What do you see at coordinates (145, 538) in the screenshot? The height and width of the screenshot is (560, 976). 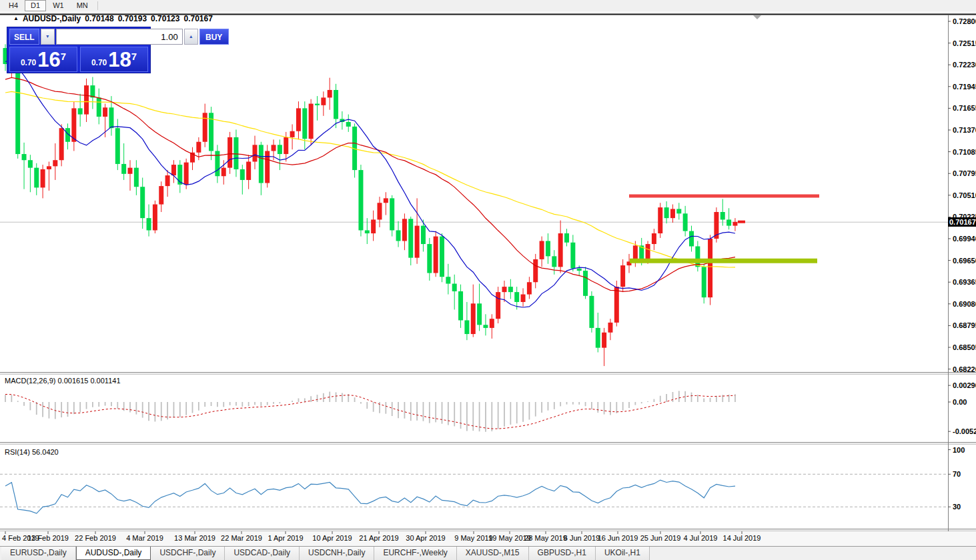 I see `svg-text: 4 Mar 2019` at bounding box center [145, 538].